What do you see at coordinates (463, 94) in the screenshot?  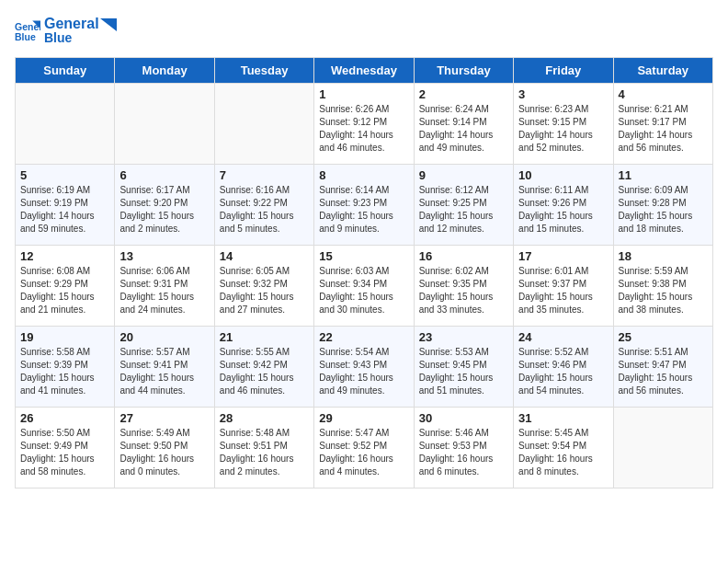 I see `day-number: 2` at bounding box center [463, 94].